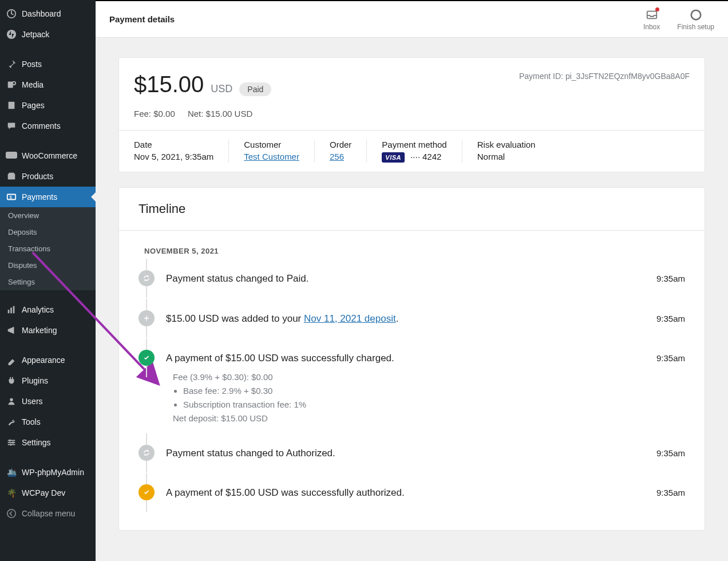 Image resolution: width=728 pixels, height=561 pixels. I want to click on sidebar-item-label: Tools, so click(31, 422).